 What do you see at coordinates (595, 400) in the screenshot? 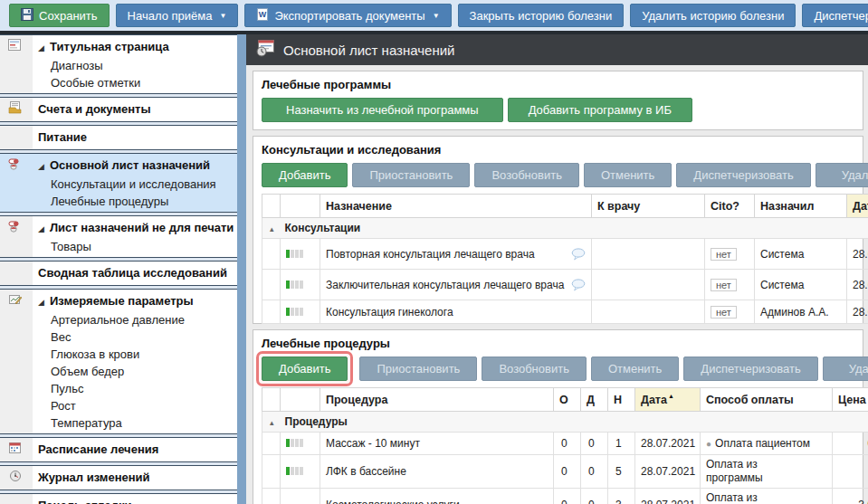
I see `col-d: Д` at bounding box center [595, 400].